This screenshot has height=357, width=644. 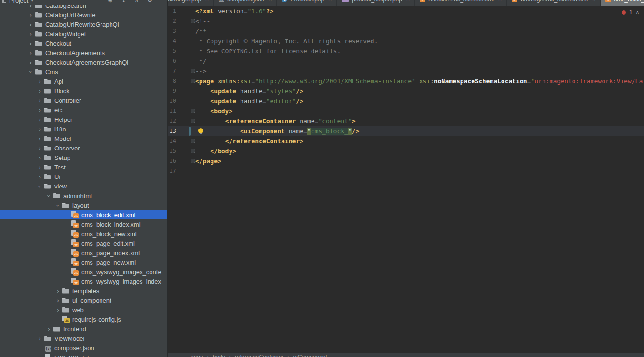 I want to click on tree-item-LICENSE.txt: LICENSE.txt, so click(x=83, y=355).